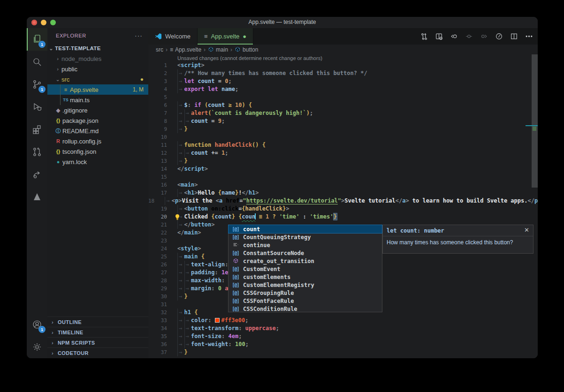  I want to click on color-swatch, so click(217, 320).